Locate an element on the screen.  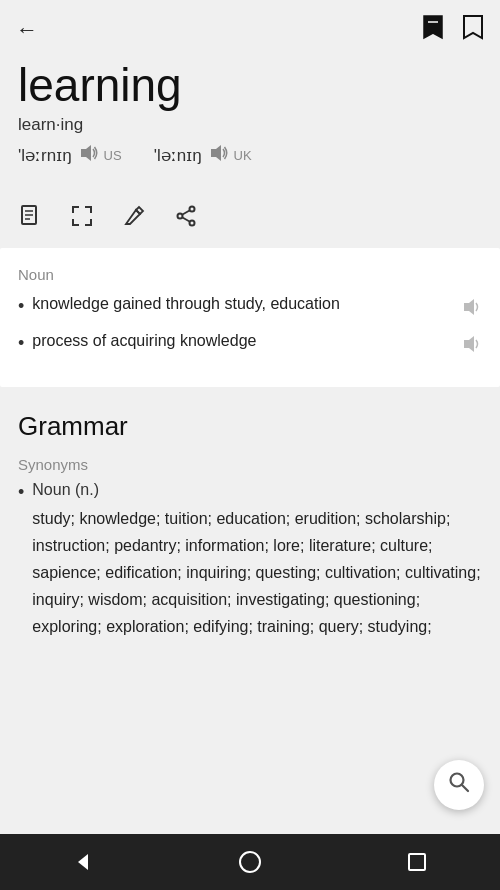
nav-home-button is located at coordinates (250, 862).